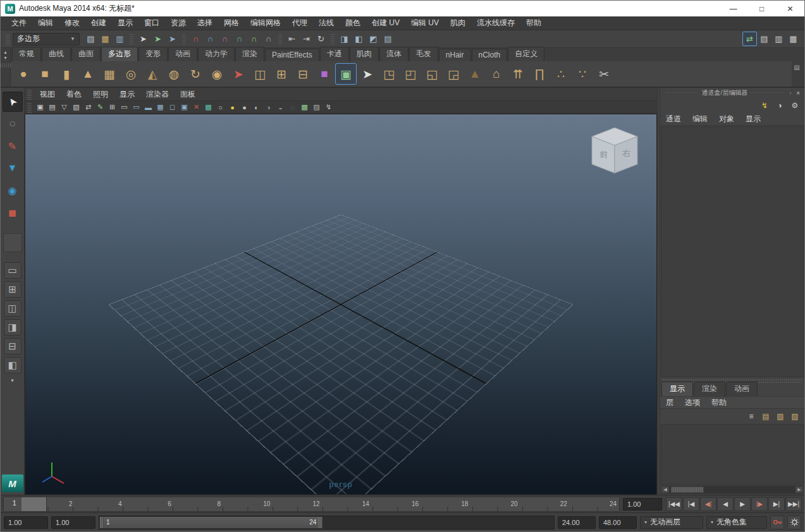 Image resolution: width=805 pixels, height=532 pixels. What do you see at coordinates (321, 523) in the screenshot?
I see `range-end-handle` at bounding box center [321, 523].